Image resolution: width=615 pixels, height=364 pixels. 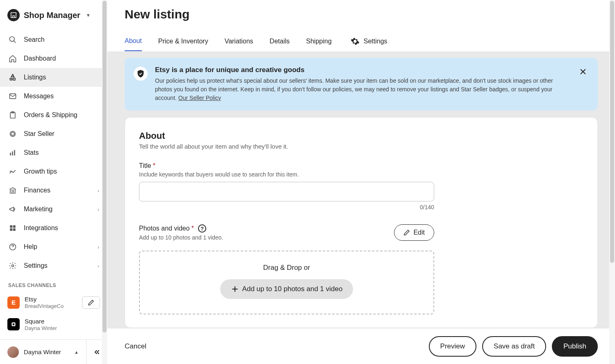 I want to click on dropzone-text: Drag & Drop or, so click(x=287, y=268).